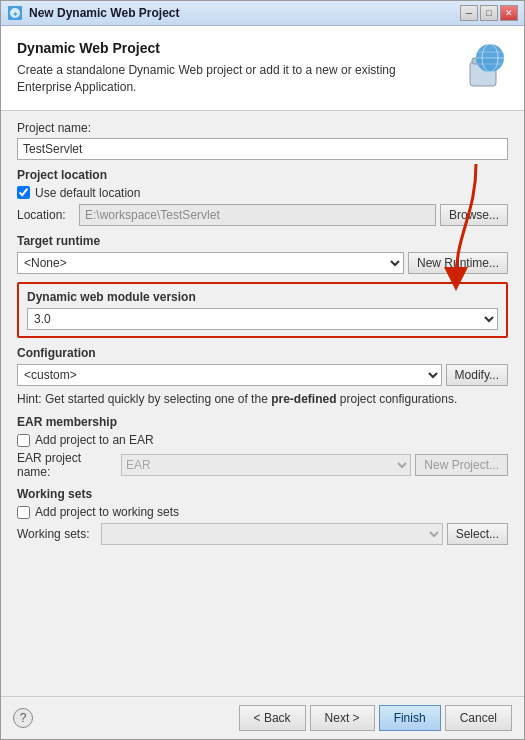 This screenshot has width=525, height=740. Describe the element at coordinates (478, 534) in the screenshot. I see `select-button: Select...` at that location.